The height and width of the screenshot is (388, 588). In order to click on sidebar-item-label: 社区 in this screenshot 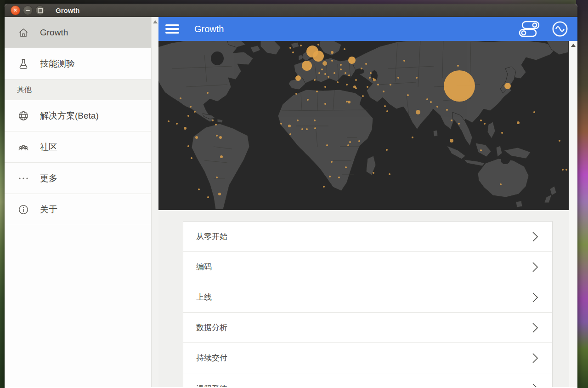, I will do `click(49, 147)`.